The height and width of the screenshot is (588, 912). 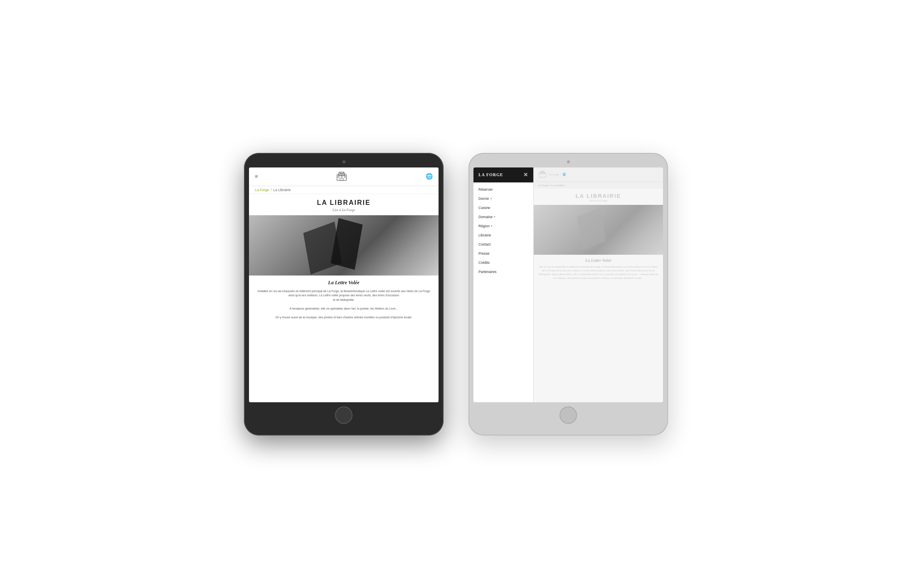 I want to click on dark-tablet: ≡ 🌐 La Forge /, so click(x=344, y=294).